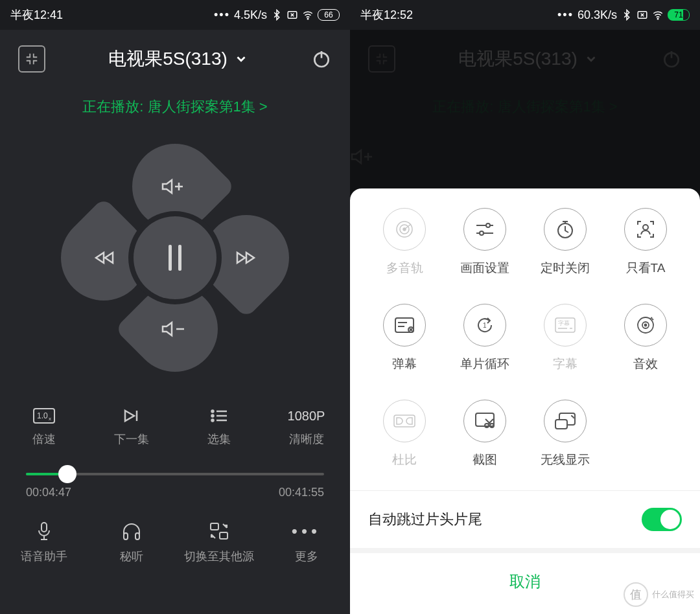 Image resolution: width=700 pixels, height=614 pixels. What do you see at coordinates (306, 532) in the screenshot?
I see `more-icon: •••` at bounding box center [306, 532].